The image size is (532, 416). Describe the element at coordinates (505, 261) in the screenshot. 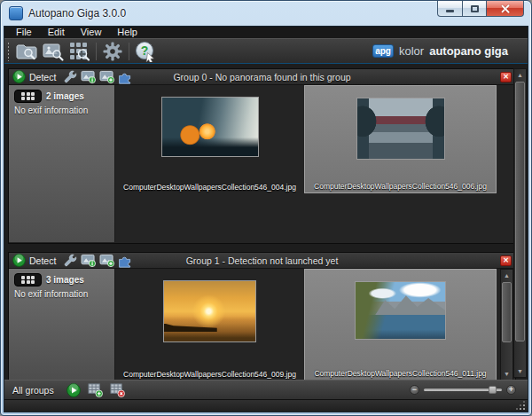

I see `close-group-1-button` at that location.